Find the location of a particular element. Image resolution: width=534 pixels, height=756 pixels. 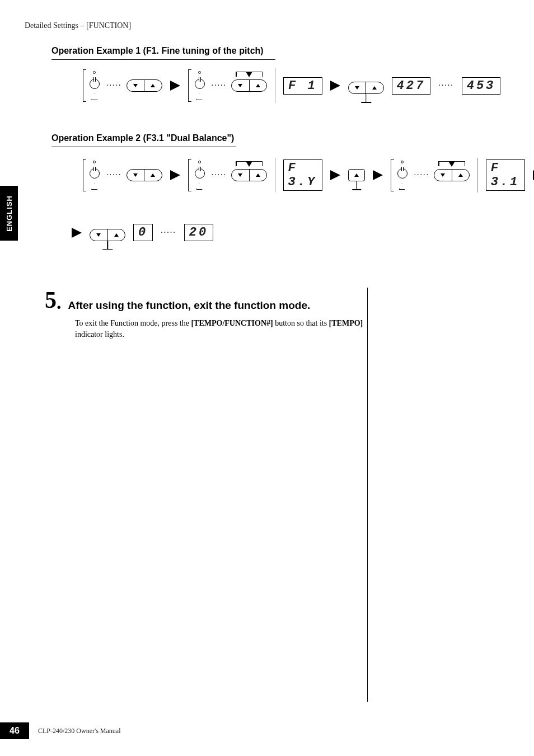

example2-title: Operation Example 2 (F3.1 "Dual Balance"… is located at coordinates (144, 140).